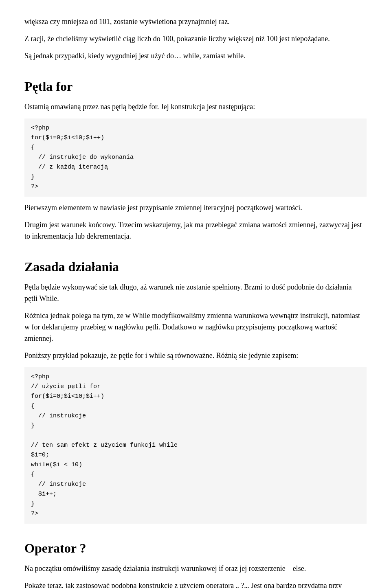  Describe the element at coordinates (196, 584) in the screenshot. I see `operator-p2: Pokażę teraz, jak zastosować podobną kon…` at that location.